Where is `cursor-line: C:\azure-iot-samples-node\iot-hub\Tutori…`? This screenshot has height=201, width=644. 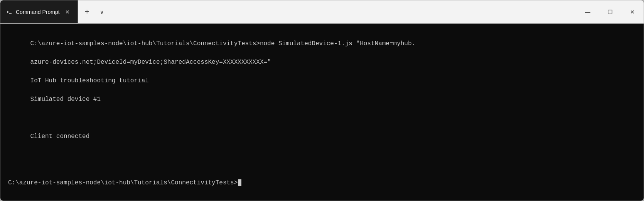 cursor-line: C:\azure-iot-samples-node\iot-hub\Tutori… is located at coordinates (322, 183).